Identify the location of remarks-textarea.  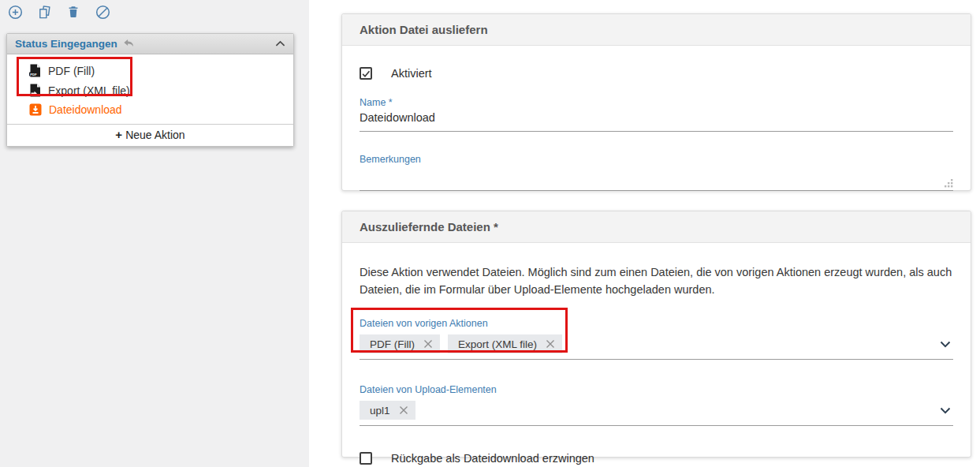
(656, 178).